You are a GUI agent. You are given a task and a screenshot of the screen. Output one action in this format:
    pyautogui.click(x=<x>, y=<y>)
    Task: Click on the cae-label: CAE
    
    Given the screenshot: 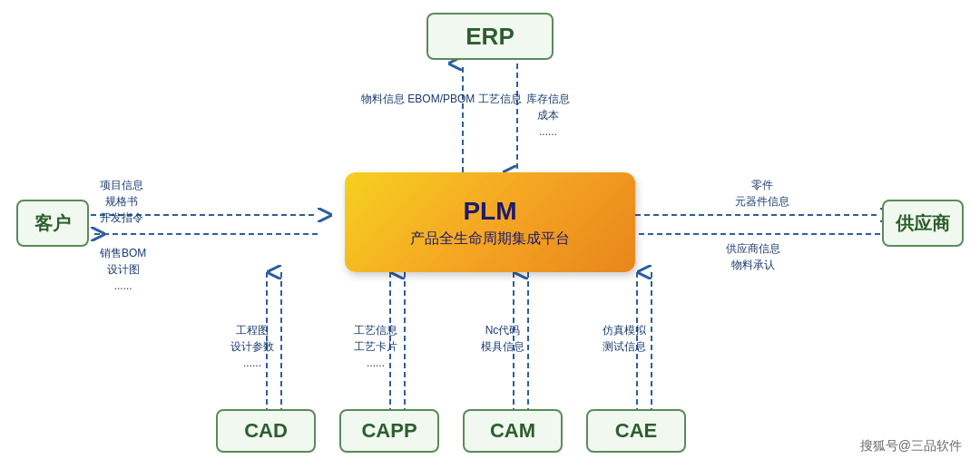 What is the action you would take?
    pyautogui.click(x=636, y=431)
    